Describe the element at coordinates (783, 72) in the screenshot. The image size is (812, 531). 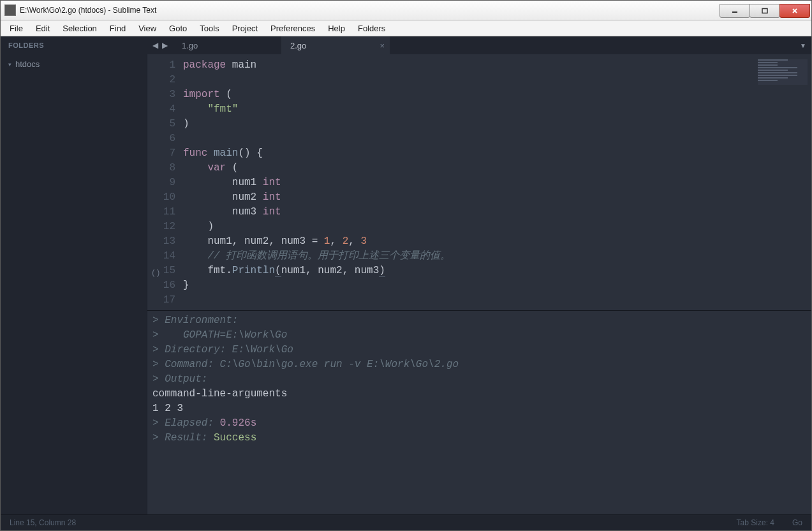
I see `minimap-thumb` at that location.